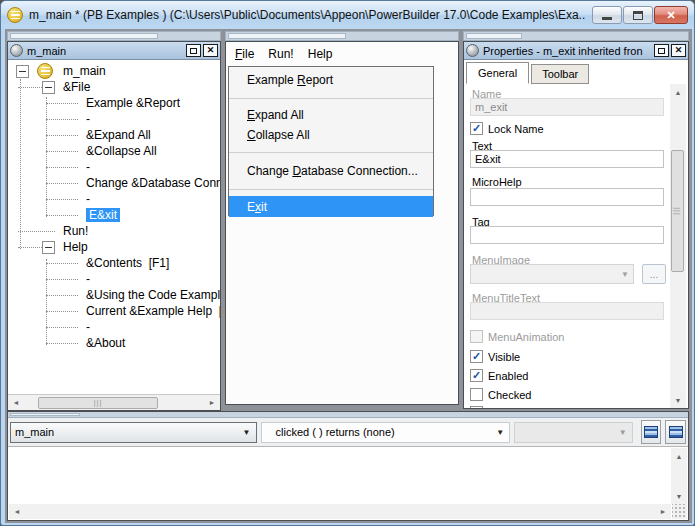  What do you see at coordinates (331, 206) in the screenshot?
I see `menu-item-exit: Exit` at bounding box center [331, 206].